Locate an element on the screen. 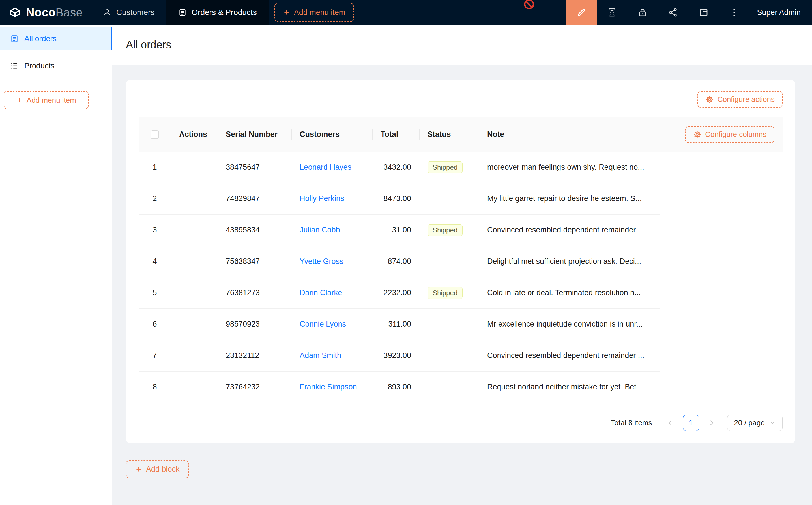  lock-icon is located at coordinates (643, 12).